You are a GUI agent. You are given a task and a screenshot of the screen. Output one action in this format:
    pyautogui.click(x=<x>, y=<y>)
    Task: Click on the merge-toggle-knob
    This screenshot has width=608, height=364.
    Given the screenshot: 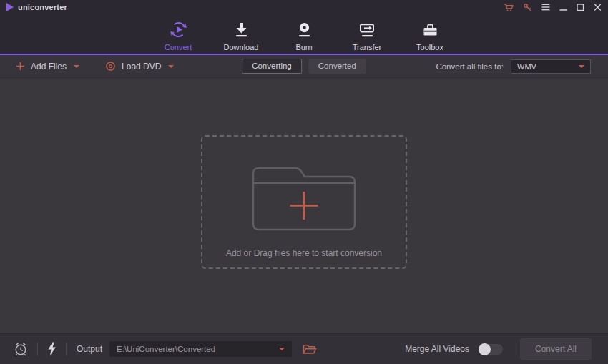 What is the action you would take?
    pyautogui.click(x=485, y=349)
    